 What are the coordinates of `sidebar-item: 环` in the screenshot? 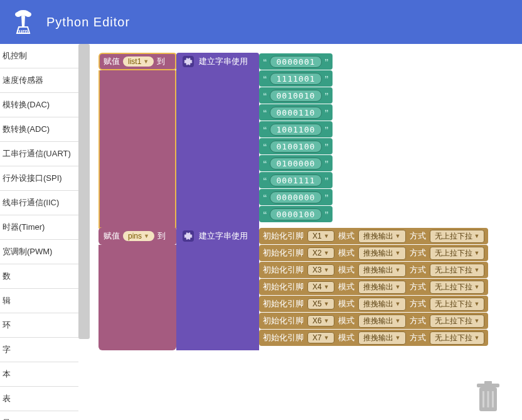 It's located at (39, 325).